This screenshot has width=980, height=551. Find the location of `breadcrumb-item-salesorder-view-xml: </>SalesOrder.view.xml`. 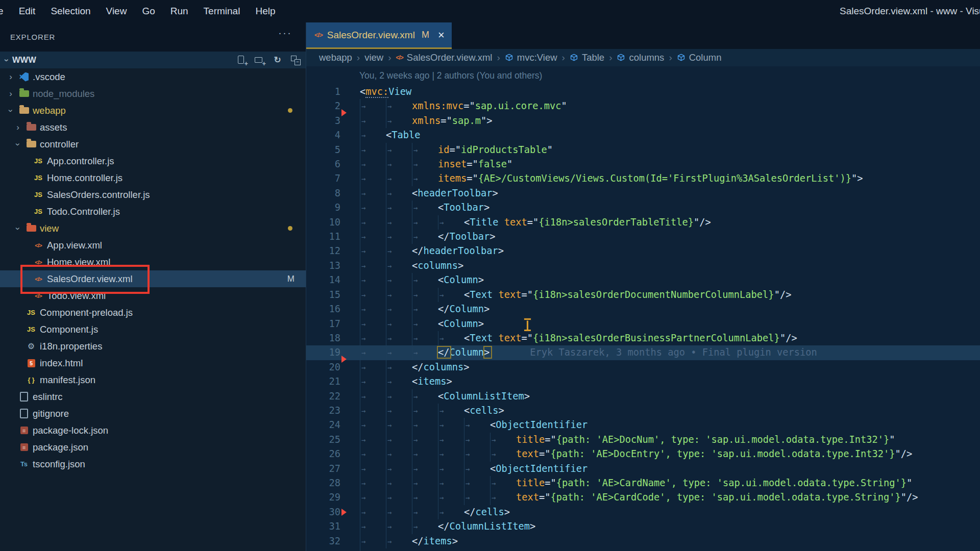

breadcrumb-item-salesorder-view-xml: </>SalesOrder.view.xml is located at coordinates (444, 58).